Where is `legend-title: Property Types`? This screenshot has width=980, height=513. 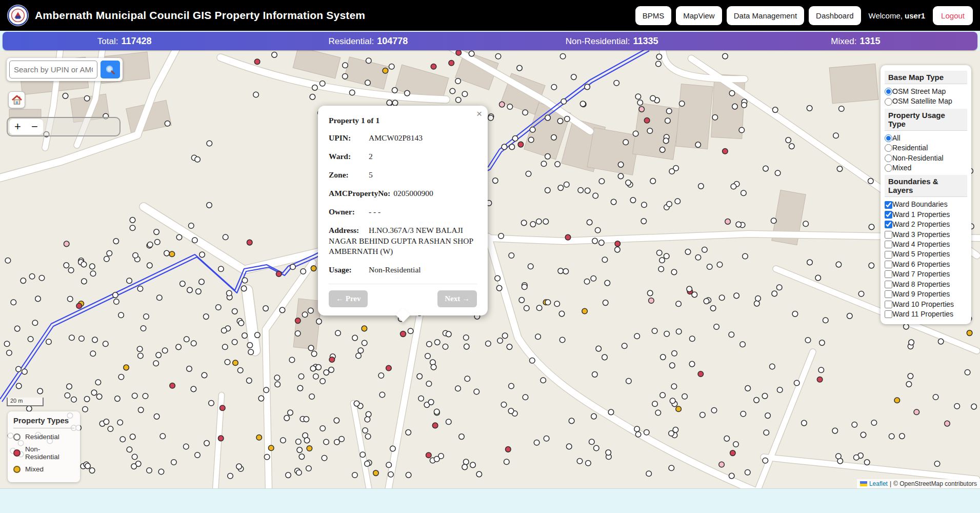 legend-title: Property Types is located at coordinates (44, 421).